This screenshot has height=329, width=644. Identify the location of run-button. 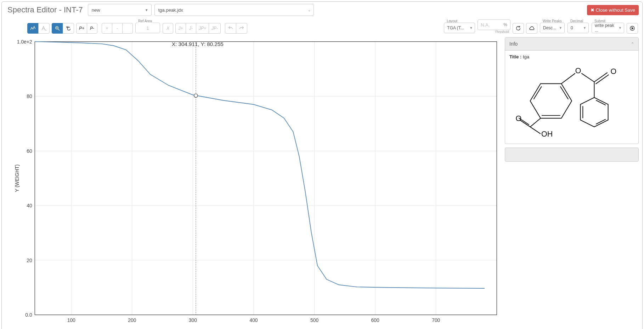
(632, 28).